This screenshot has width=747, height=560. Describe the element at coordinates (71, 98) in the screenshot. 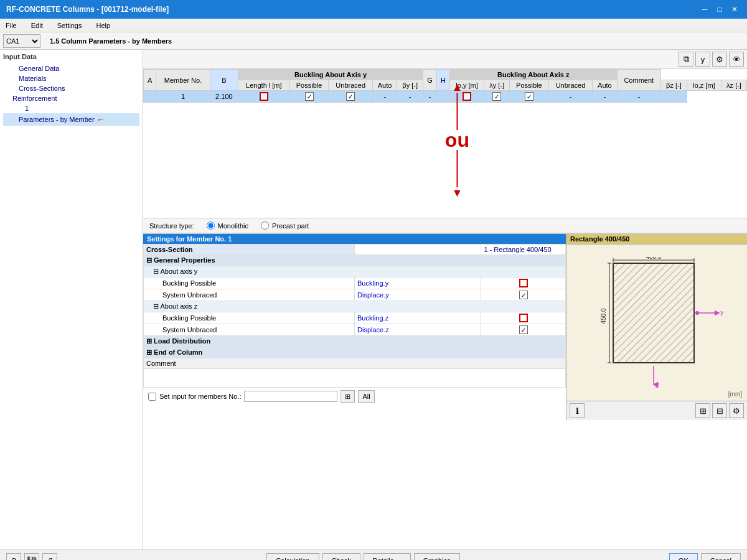

I see `sidebar-item-reinforcement: Reinforcement` at that location.